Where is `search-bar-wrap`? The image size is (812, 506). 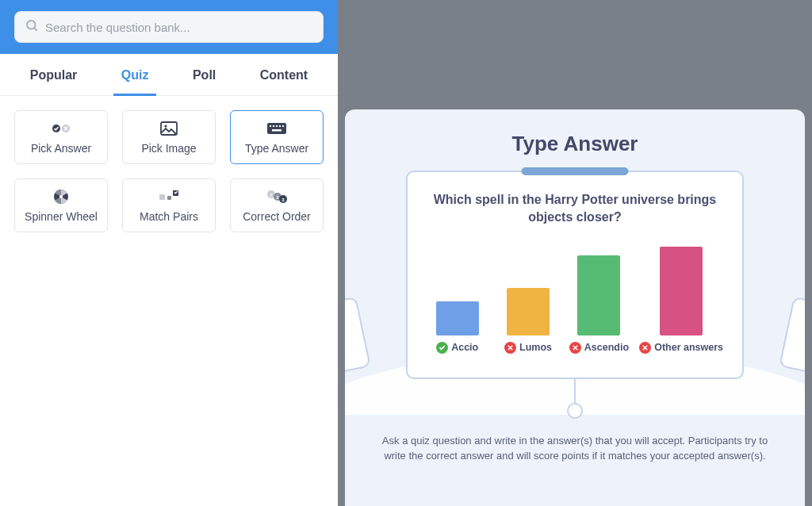
search-bar-wrap is located at coordinates (169, 27).